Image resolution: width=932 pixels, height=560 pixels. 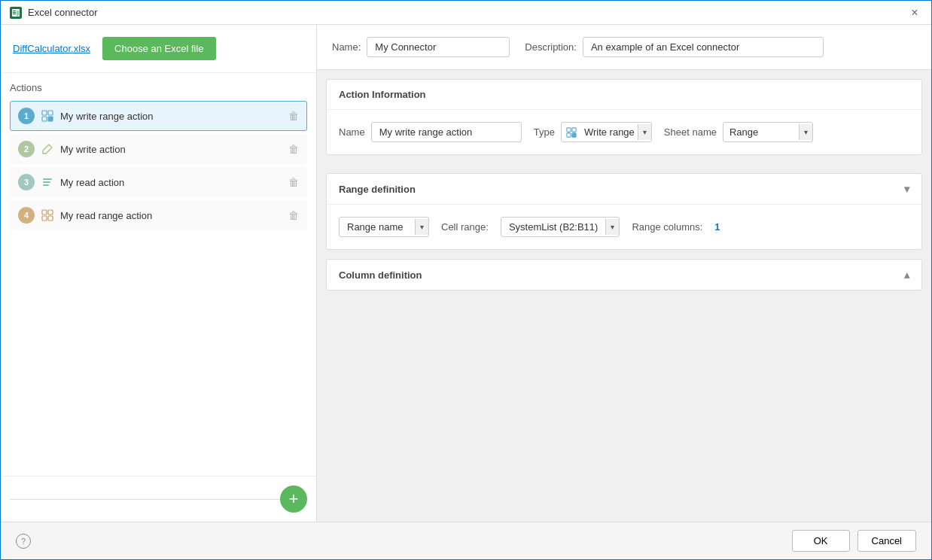 I want to click on sheet-name-label: Sheet name, so click(x=690, y=132).